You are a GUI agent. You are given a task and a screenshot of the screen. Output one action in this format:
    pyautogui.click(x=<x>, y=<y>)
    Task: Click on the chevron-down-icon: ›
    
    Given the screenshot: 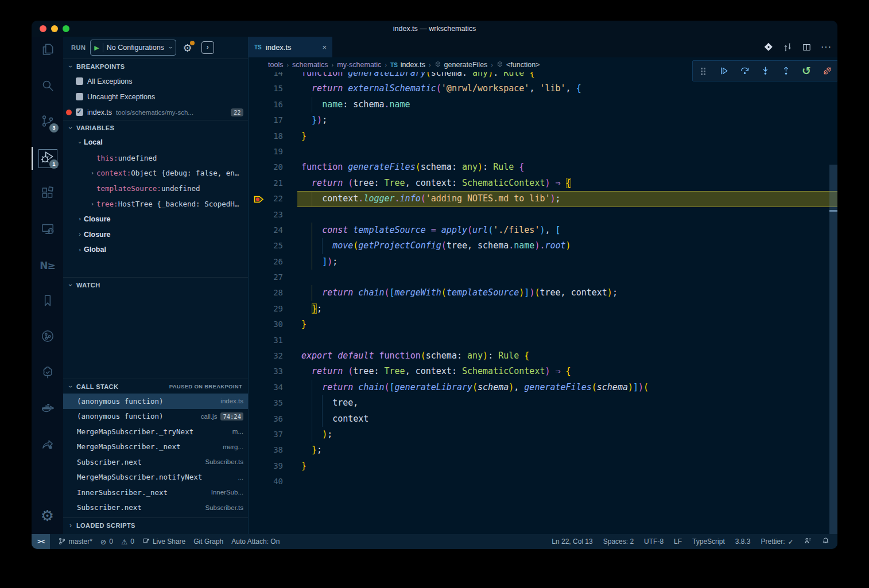 What is the action you would take?
    pyautogui.click(x=80, y=142)
    